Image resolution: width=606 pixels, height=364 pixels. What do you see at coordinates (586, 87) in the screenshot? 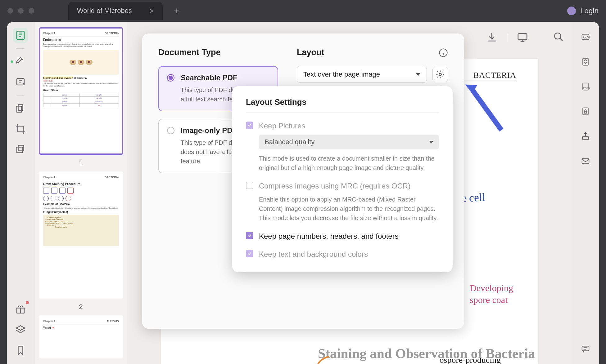
I see `pdfa-icon: PDF/A` at bounding box center [586, 87].